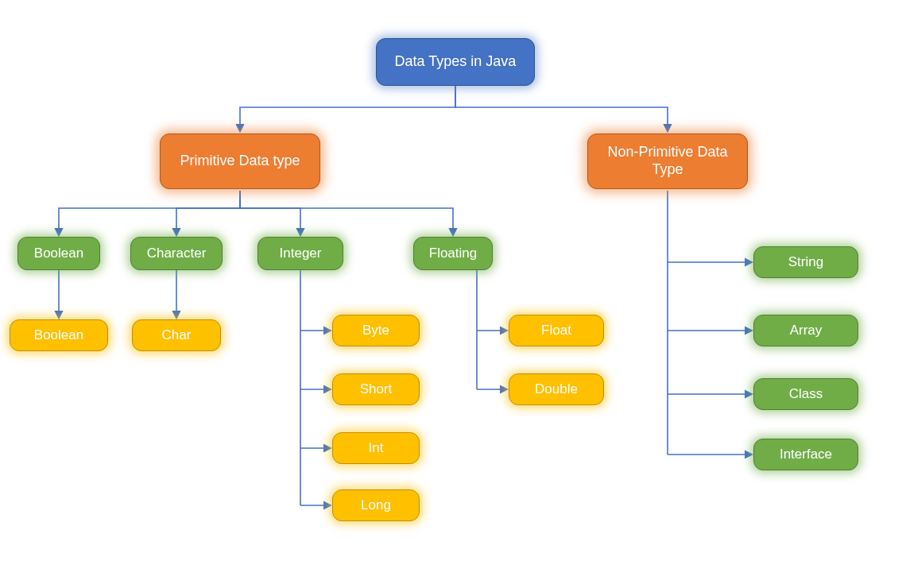 The height and width of the screenshot is (588, 906). Describe the element at coordinates (59, 253) in the screenshot. I see `group-boolean: Boolean` at that location.